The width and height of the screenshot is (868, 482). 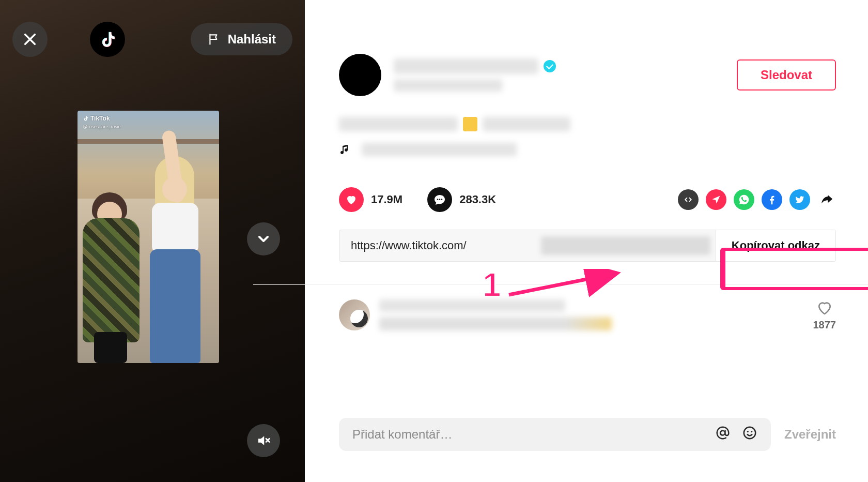 I want to click on comment-like-count: 1877, so click(x=825, y=325).